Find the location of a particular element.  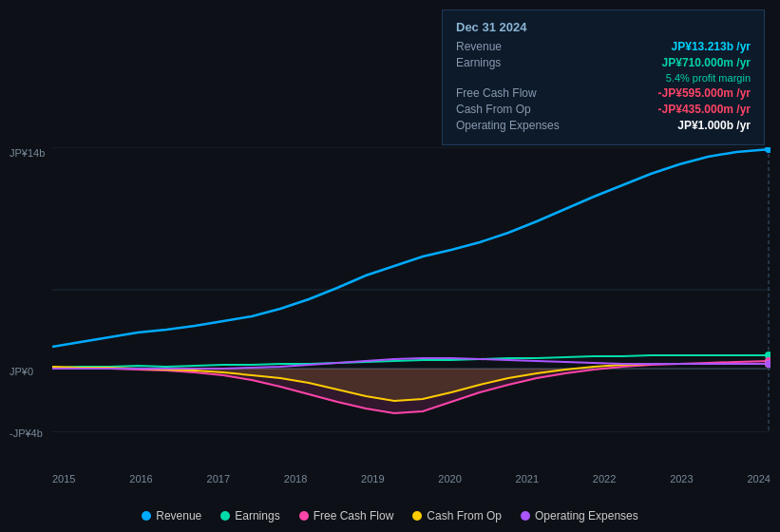

x-axis-labels: 2015 2016 2017 2018 2019 2020 2021 2022 … is located at coordinates (411, 477).